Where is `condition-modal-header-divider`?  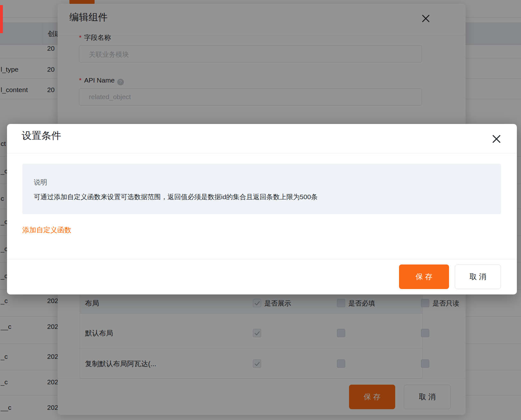
condition-modal-header-divider is located at coordinates (262, 153).